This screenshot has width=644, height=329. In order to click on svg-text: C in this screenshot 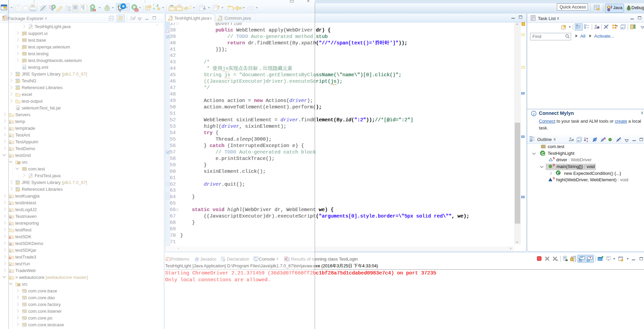, I will do `click(543, 153)`.